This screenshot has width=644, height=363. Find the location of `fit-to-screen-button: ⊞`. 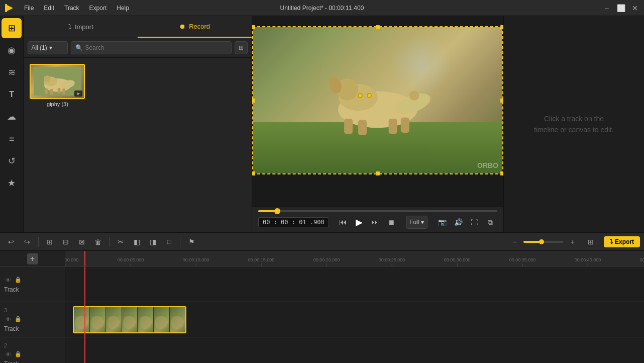

fit-to-screen-button: ⊞ is located at coordinates (591, 242).